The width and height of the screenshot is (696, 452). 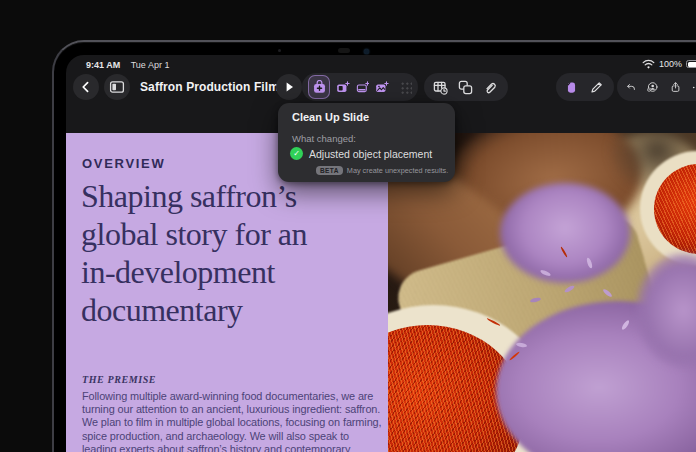 I want to click on heading-line: global story for an, so click(x=231, y=234).